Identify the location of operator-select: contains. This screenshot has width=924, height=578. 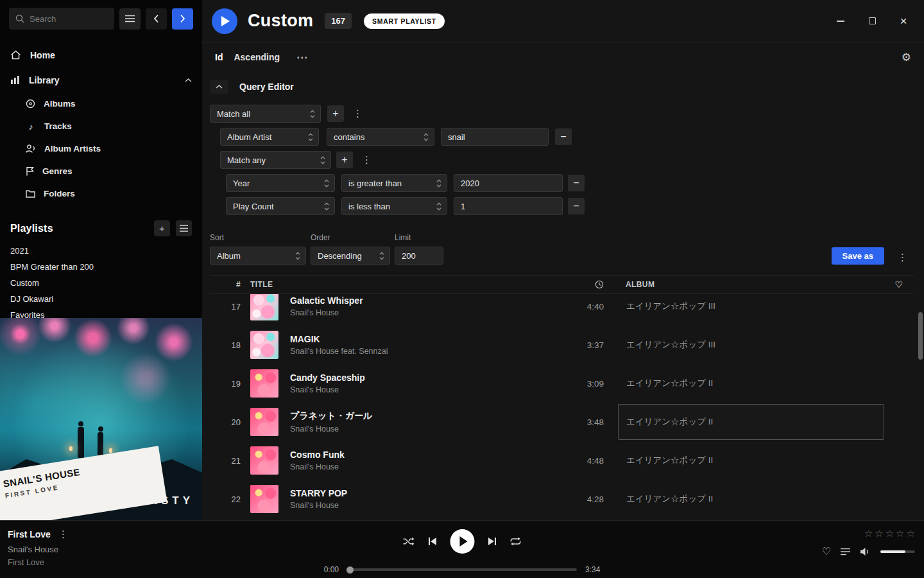
(381, 137).